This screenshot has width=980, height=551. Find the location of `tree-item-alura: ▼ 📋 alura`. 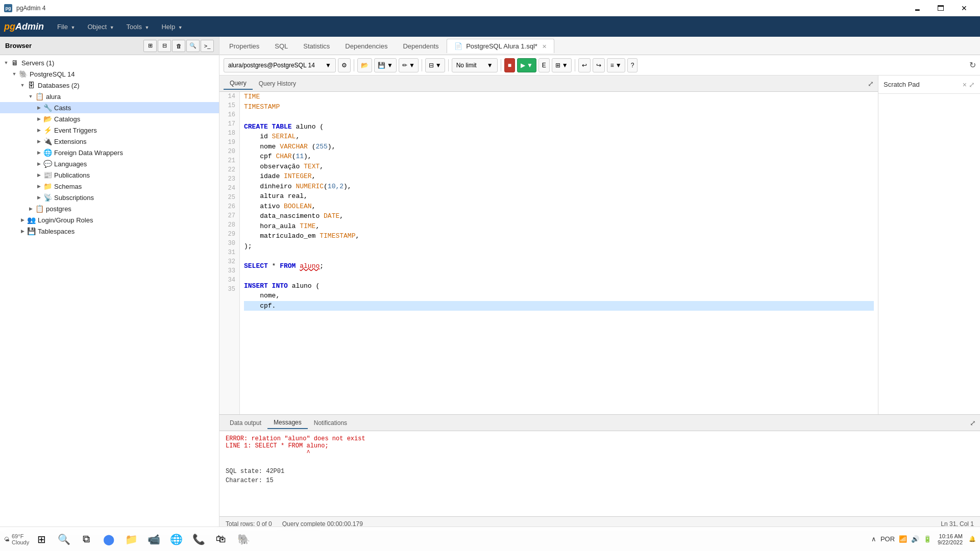

tree-item-alura: ▼ 📋 alura is located at coordinates (109, 96).